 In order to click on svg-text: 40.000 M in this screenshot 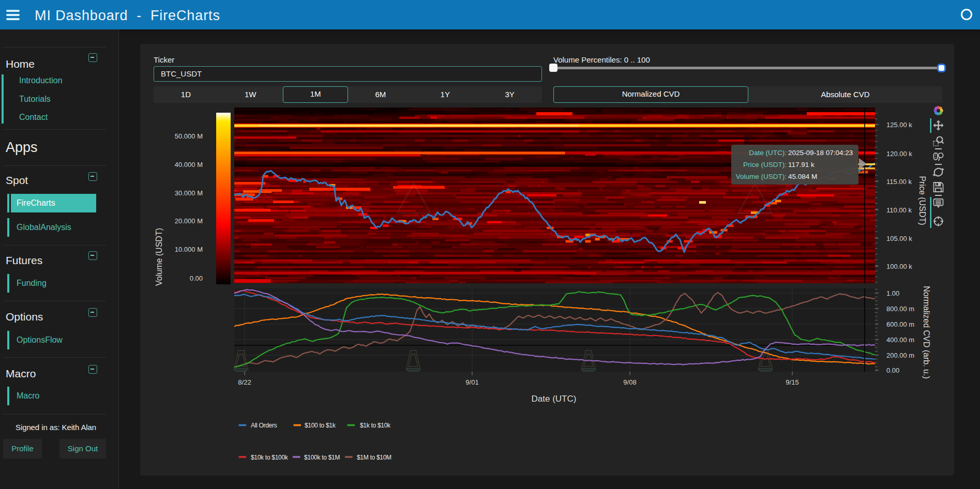, I will do `click(189, 164)`.